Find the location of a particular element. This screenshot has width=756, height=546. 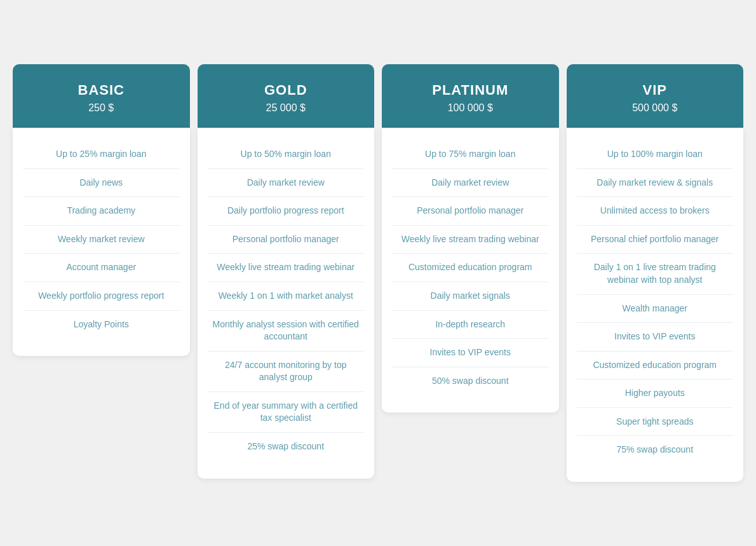

feature-item: Wealth manager is located at coordinates (656, 309).